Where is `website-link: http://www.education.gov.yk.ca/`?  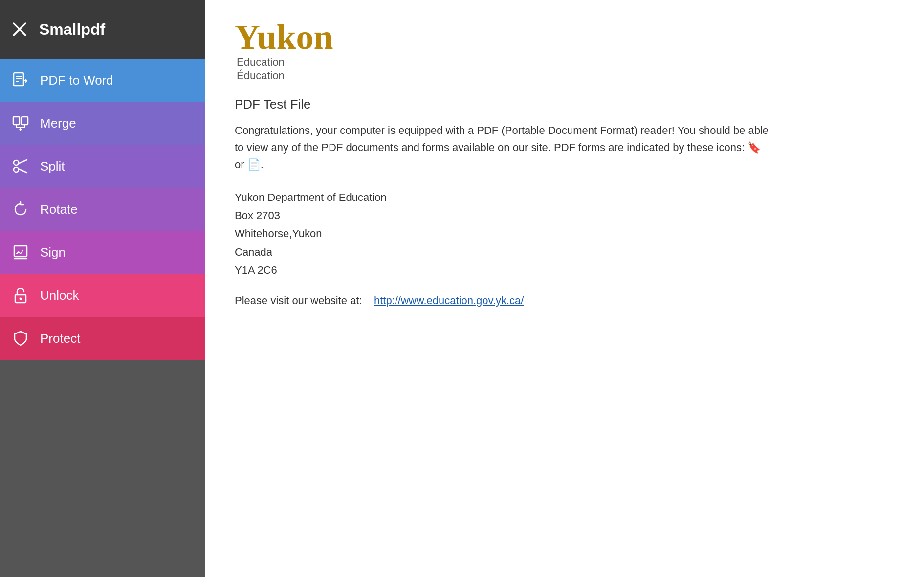 website-link: http://www.education.gov.yk.ca/ is located at coordinates (449, 300).